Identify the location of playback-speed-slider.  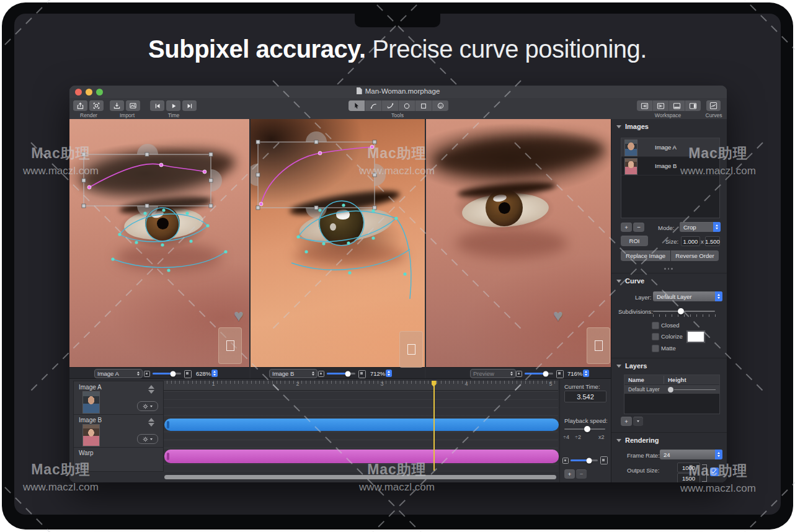
(585, 429).